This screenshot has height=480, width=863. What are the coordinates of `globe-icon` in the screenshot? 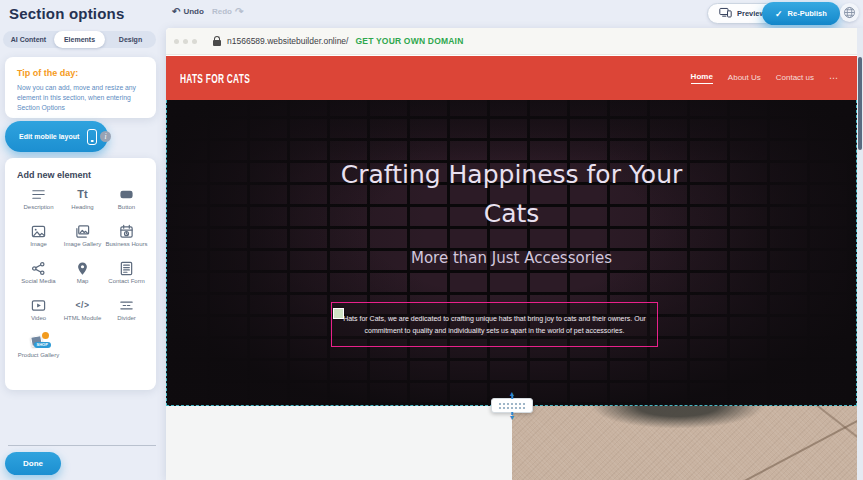 It's located at (850, 12).